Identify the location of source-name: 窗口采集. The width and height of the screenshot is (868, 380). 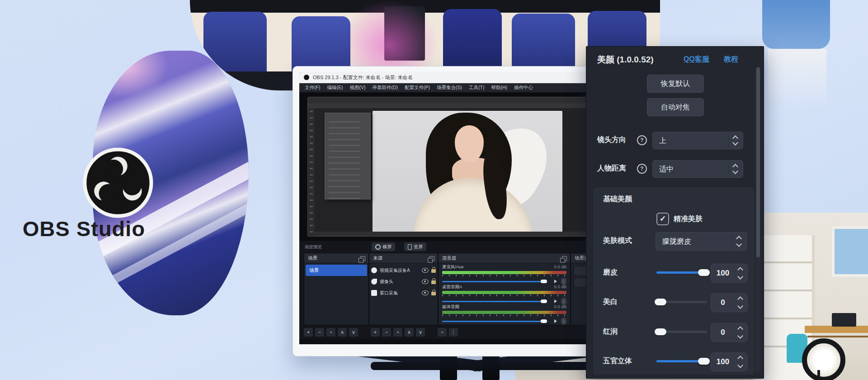
(400, 293).